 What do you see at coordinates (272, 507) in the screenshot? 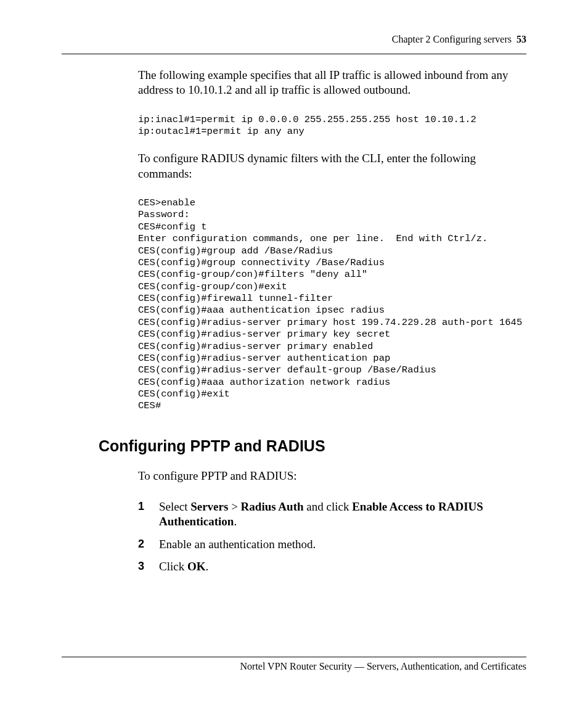
I see `ui-radius-auth: Radius Auth` at bounding box center [272, 507].